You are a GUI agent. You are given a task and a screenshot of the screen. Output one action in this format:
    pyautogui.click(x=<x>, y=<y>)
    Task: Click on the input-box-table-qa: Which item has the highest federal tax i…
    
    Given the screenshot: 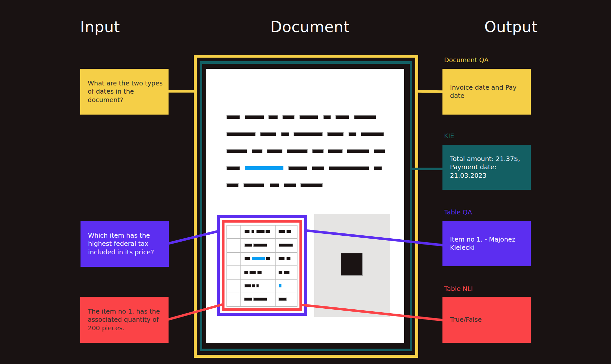 What is the action you would take?
    pyautogui.click(x=125, y=244)
    